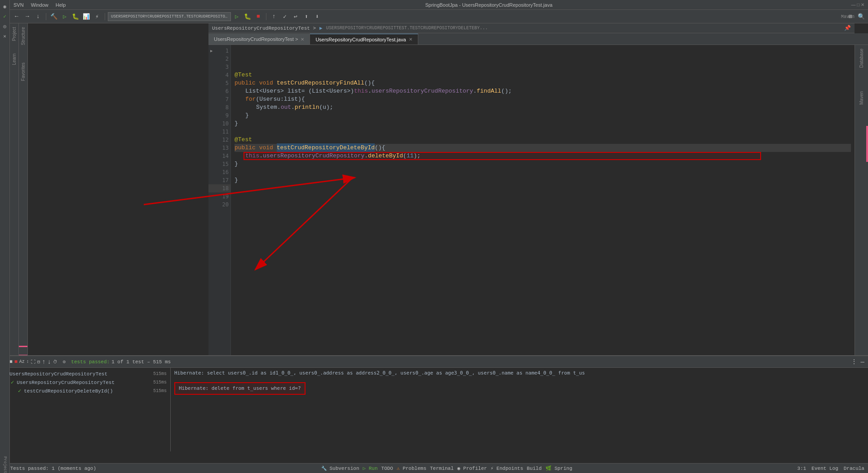 The height and width of the screenshot is (473, 868). What do you see at coordinates (306, 17) in the screenshot?
I see `vcs-push: ⬆` at bounding box center [306, 17].